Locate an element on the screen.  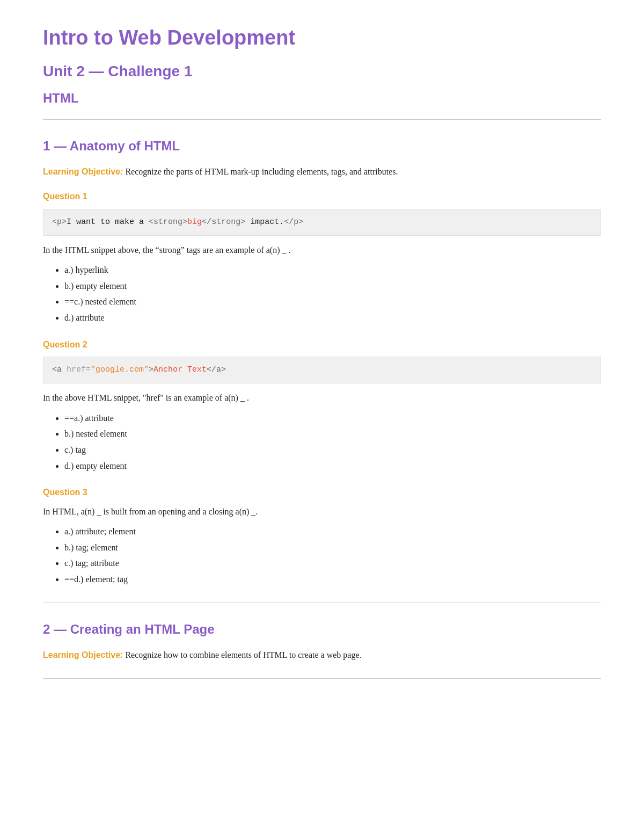
header-divider is located at coordinates (322, 119).